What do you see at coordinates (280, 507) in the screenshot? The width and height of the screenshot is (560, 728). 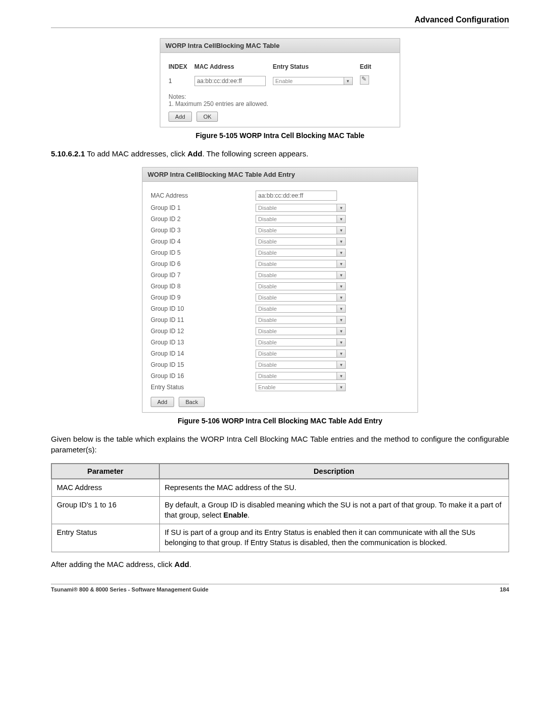 I see `parameter-table: Parameter Description MAC AddressReprese…` at bounding box center [280, 507].